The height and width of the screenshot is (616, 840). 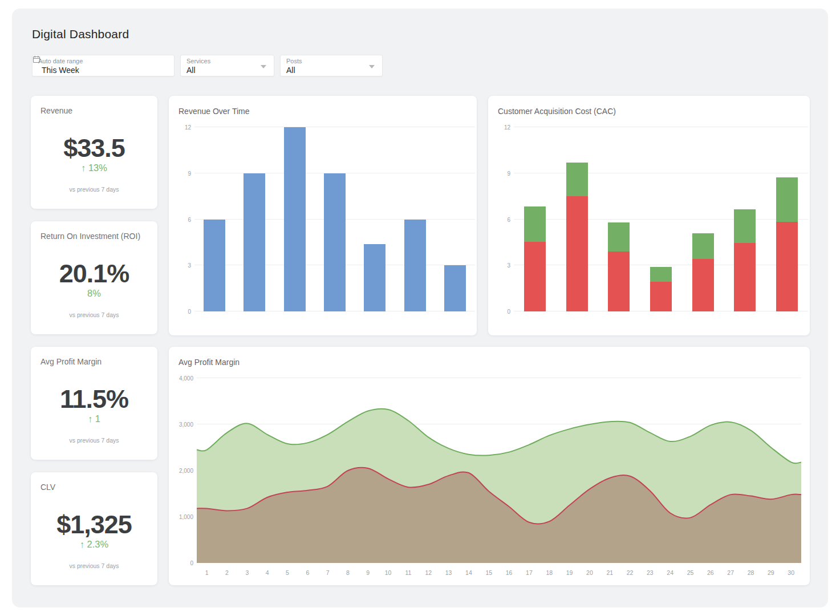 I want to click on date-range-value: This Week, so click(x=60, y=70).